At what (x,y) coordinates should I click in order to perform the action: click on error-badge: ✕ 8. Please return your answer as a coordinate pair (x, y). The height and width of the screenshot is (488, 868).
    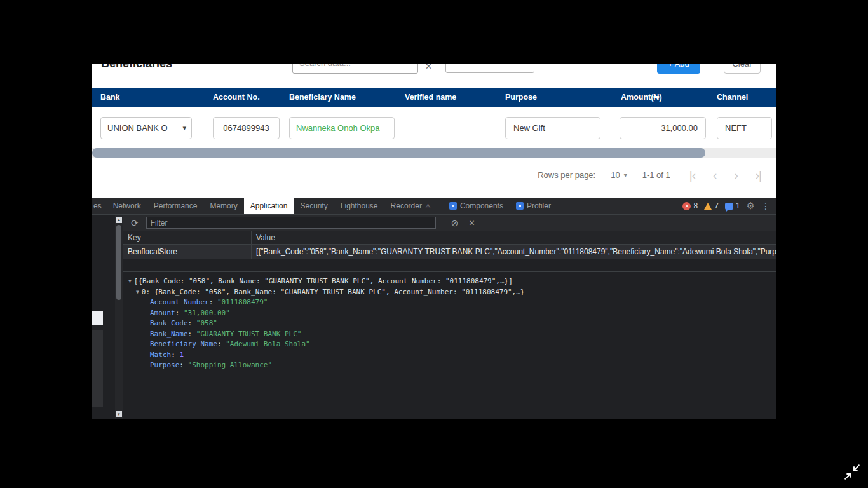
    Looking at the image, I should click on (690, 206).